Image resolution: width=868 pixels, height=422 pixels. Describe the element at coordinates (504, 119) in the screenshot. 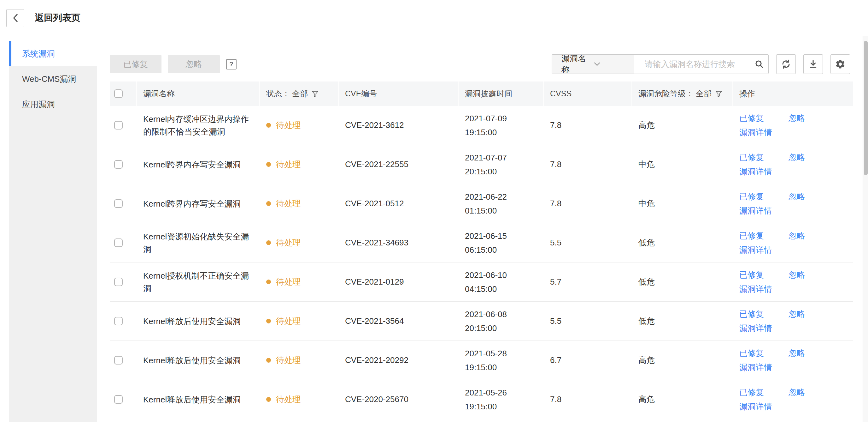

I see `disclosure-date: 2021-07-09` at that location.